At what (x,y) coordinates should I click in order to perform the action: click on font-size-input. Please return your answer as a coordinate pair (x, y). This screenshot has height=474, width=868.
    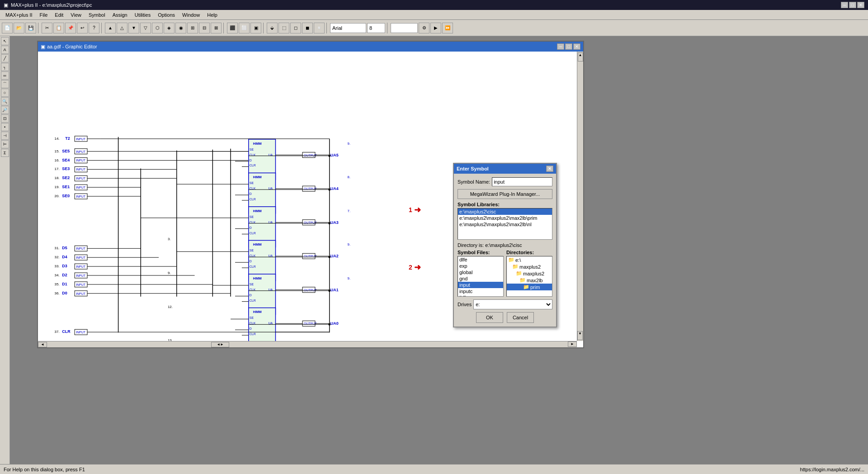
    Looking at the image, I should click on (376, 28).